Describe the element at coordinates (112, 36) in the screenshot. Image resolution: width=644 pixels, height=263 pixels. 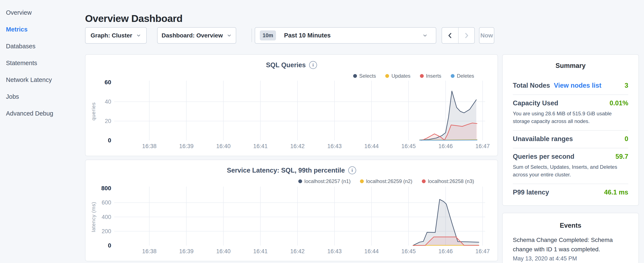
I see `graph-dropdown-label: Graph: Cluster` at that location.